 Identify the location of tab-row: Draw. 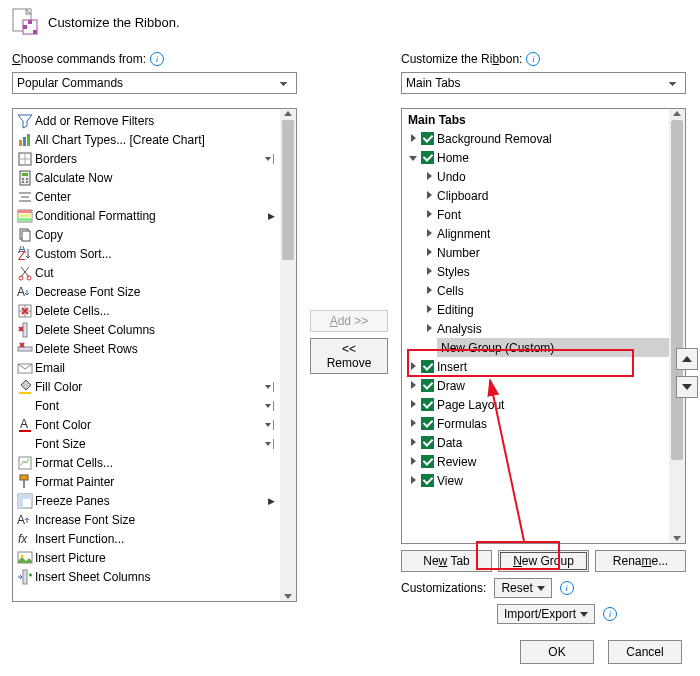
(536, 386).